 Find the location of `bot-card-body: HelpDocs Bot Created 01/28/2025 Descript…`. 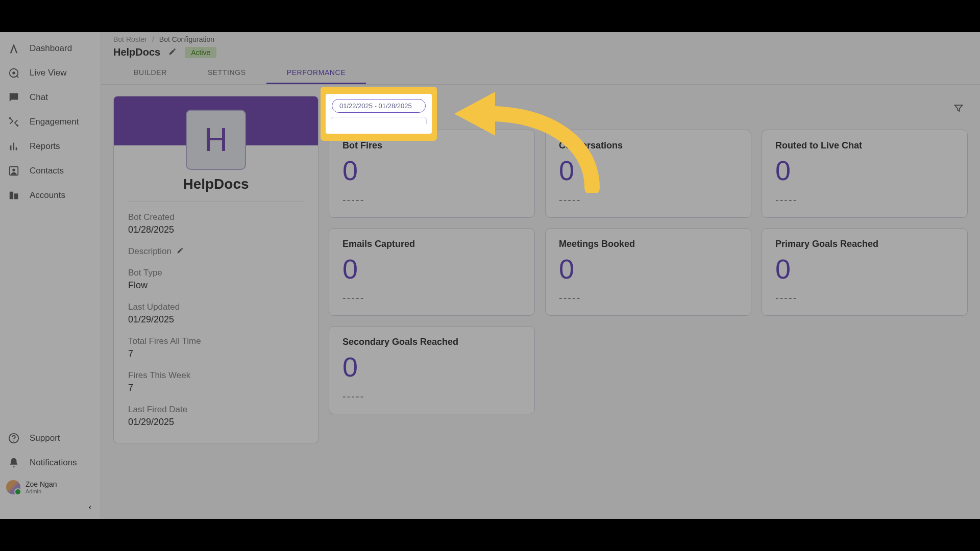

bot-card-body: HelpDocs Bot Created 01/28/2025 Descript… is located at coordinates (216, 294).